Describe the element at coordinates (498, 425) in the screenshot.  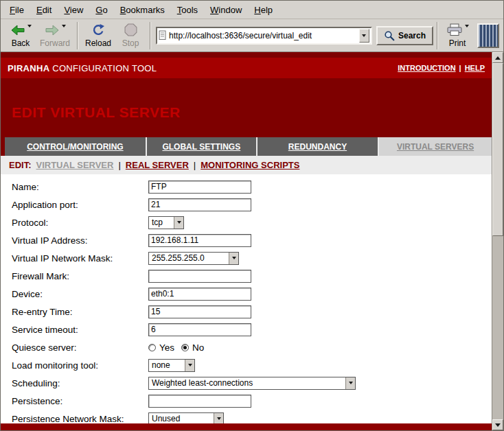
I see `scroll-down-button` at that location.